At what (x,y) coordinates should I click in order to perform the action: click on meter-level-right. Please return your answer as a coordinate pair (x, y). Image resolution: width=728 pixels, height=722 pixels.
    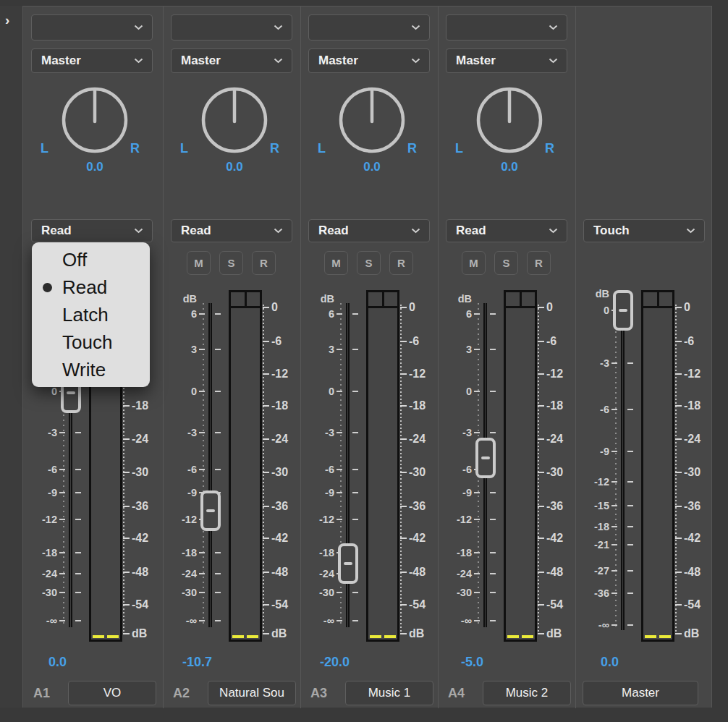
    Looking at the image, I should click on (390, 637).